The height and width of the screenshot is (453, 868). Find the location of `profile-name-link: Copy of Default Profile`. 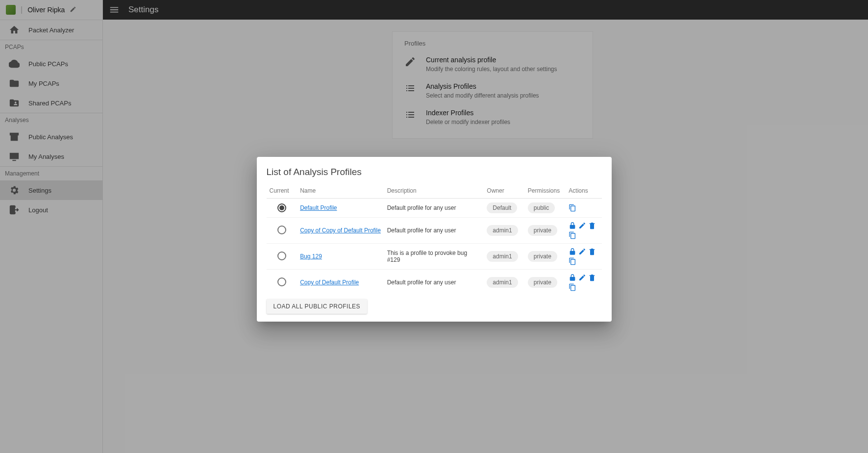

profile-name-link: Copy of Default Profile is located at coordinates (329, 282).